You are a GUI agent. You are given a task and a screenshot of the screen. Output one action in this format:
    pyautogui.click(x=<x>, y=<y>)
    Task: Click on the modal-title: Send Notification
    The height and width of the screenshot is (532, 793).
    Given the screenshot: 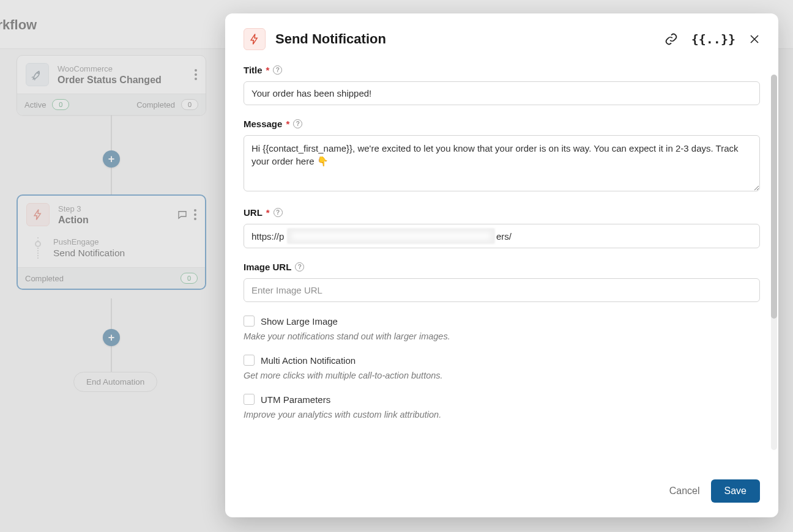 What is the action you would take?
    pyautogui.click(x=465, y=39)
    